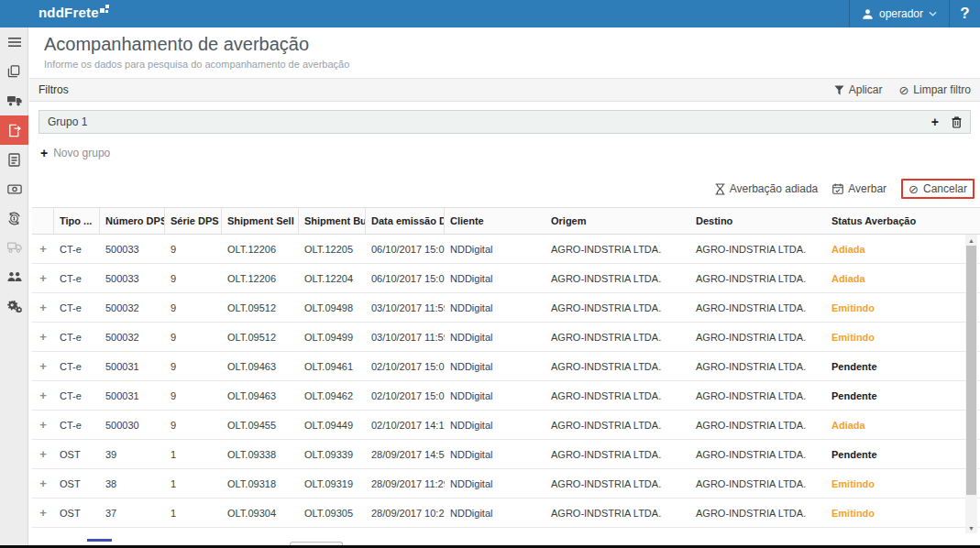  Describe the element at coordinates (260, 221) in the screenshot. I see `column-header-shipment-sell: Shipment Sell` at that location.